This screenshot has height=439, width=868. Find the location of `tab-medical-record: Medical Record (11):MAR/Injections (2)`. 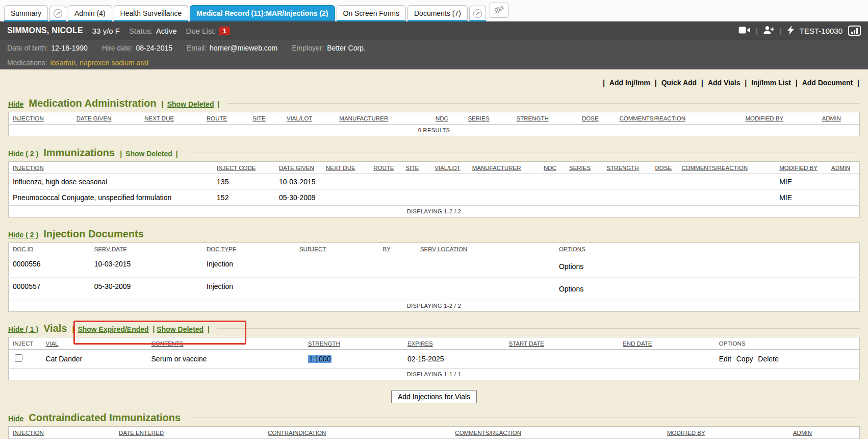

tab-medical-record: Medical Record (11):MAR/Injections (2) is located at coordinates (262, 13).